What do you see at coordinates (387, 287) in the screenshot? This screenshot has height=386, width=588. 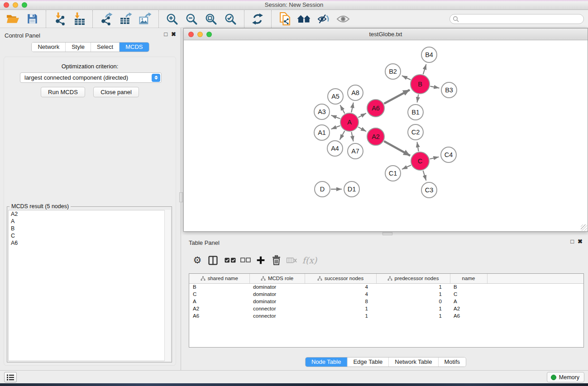 I see `table-row: Bdominator41B` at bounding box center [387, 287].